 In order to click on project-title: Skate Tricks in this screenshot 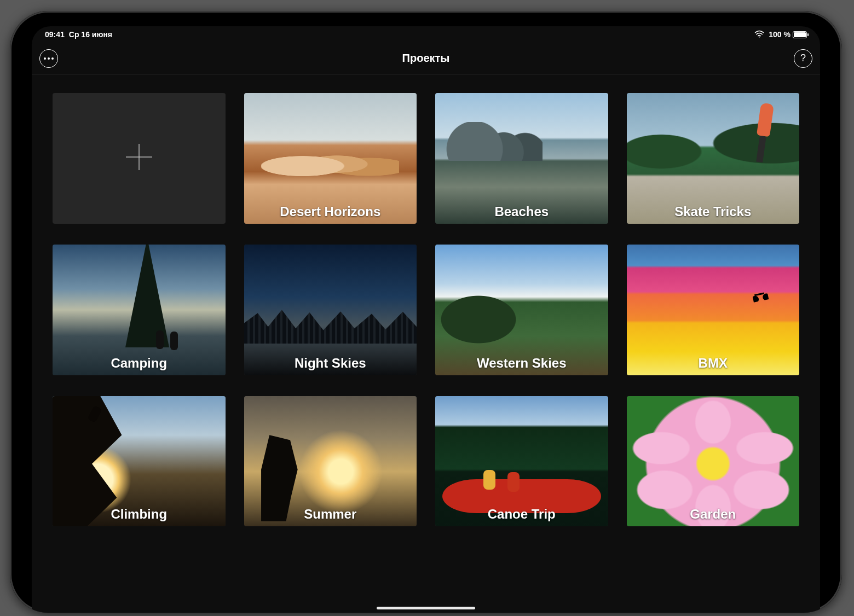, I will do `click(713, 212)`.